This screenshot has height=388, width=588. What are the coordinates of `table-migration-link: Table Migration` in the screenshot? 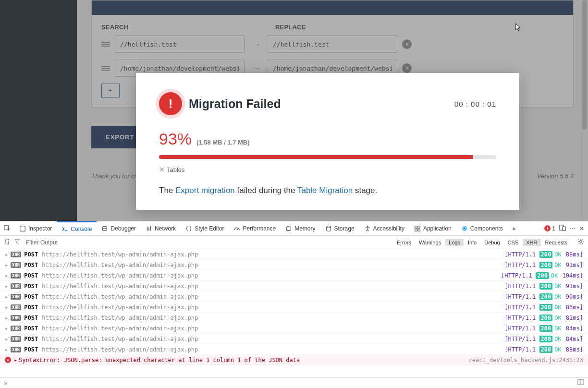 It's located at (325, 190).